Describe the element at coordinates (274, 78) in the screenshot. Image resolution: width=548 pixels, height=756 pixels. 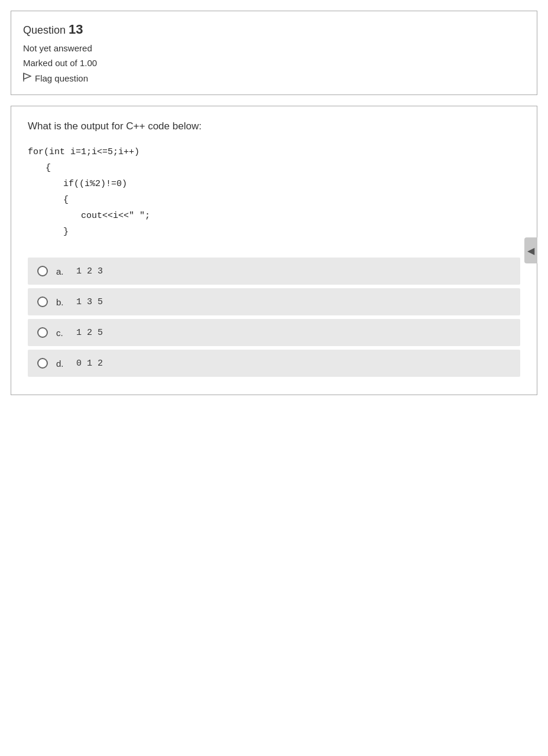
I see `flag-question-button: Flag question` at that location.